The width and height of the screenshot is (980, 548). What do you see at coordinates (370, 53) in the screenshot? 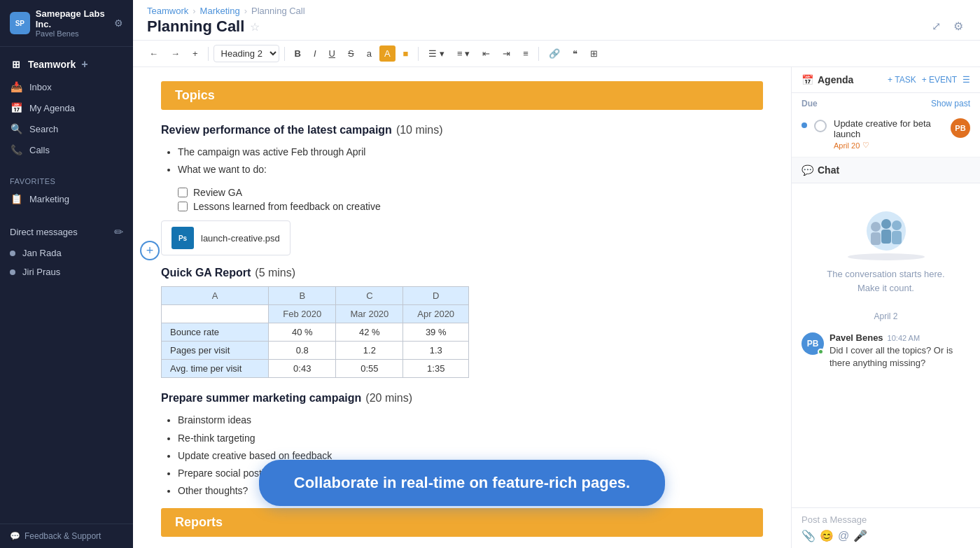
I see `font-size-button: a` at bounding box center [370, 53].